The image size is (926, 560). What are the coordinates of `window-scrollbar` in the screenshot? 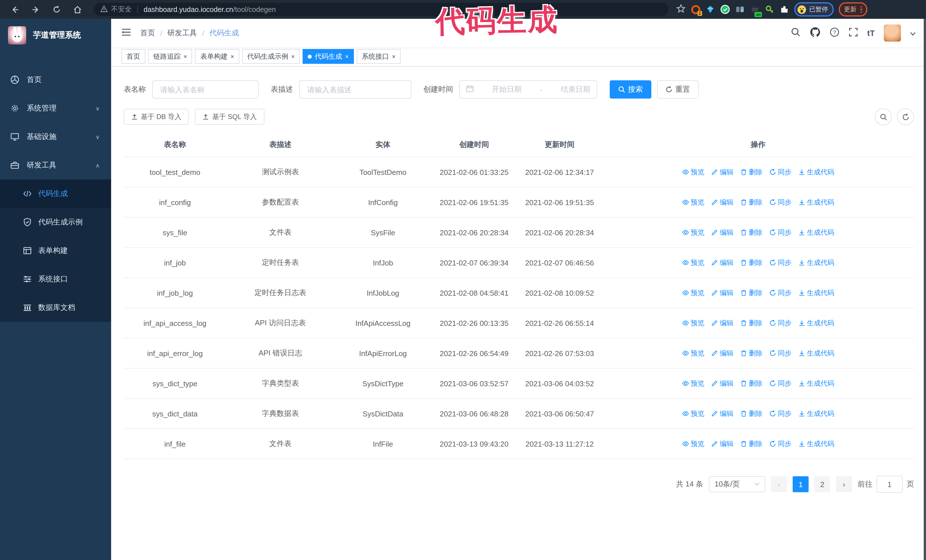 It's located at (925, 289).